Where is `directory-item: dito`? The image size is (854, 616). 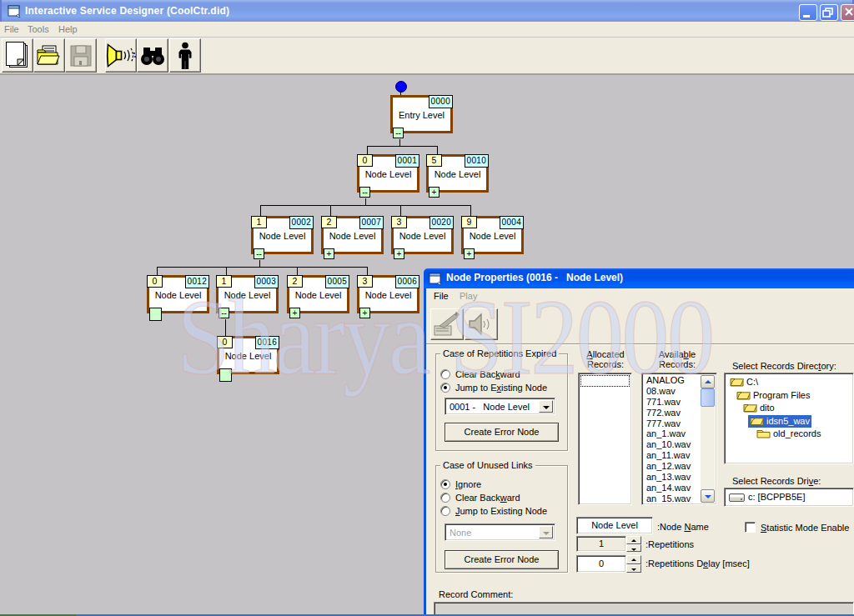
directory-item: dito is located at coordinates (789, 408).